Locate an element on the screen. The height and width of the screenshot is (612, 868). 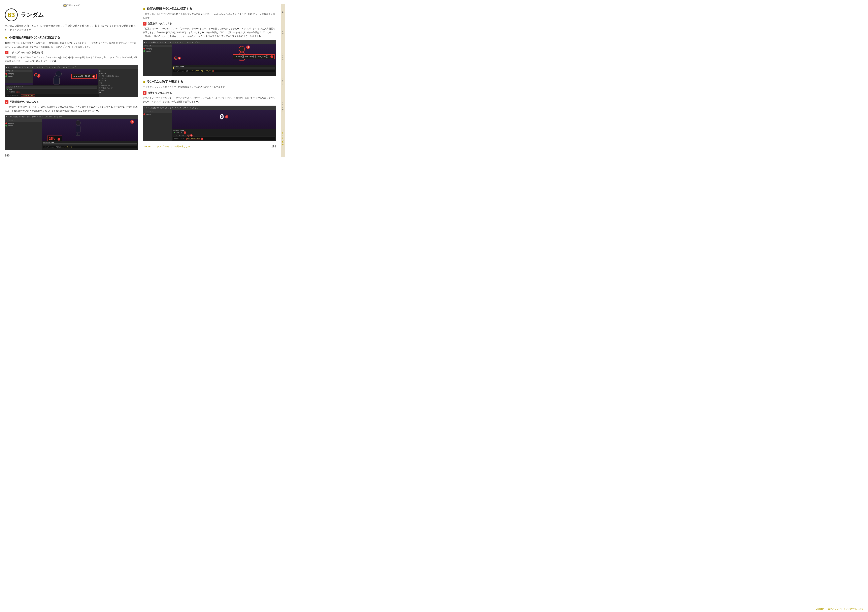
ae-layer-row-1: Ninja.png is located at coordinates (19, 74).